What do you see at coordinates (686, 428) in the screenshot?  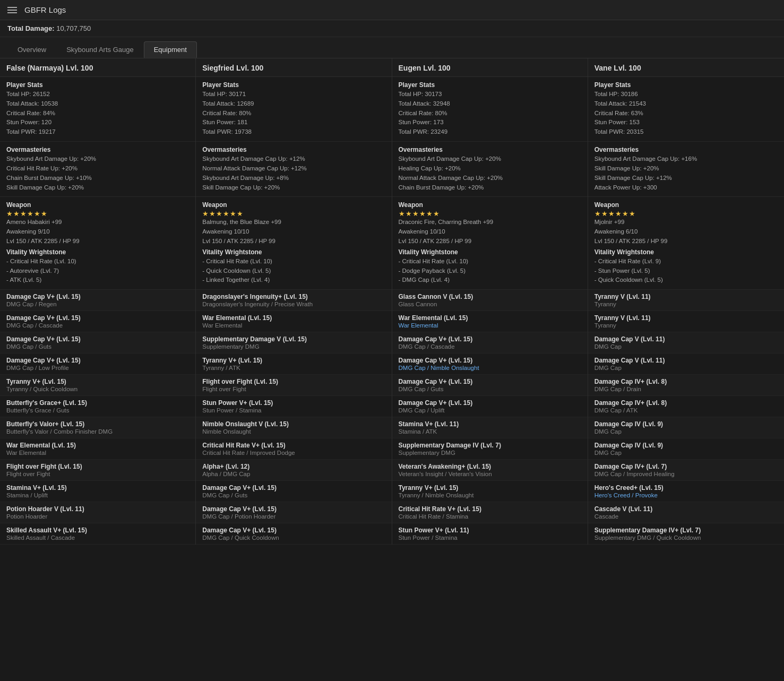 I see `skill-block: Damage Cap IV (Lvl. 9)DMG Cap` at bounding box center [686, 428].